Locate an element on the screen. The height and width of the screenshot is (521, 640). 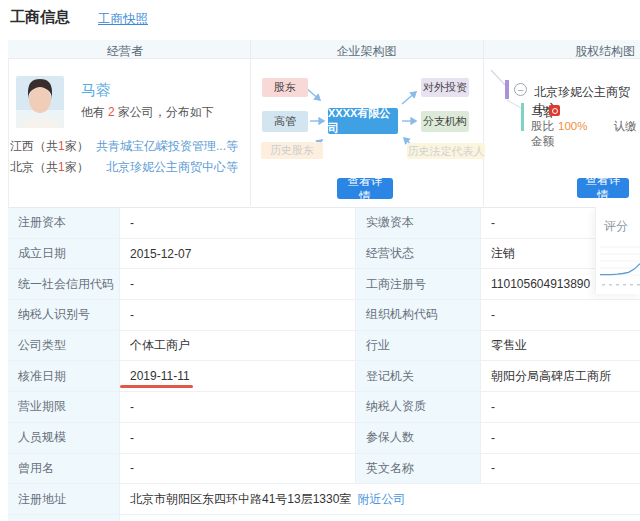
field-label: 纳税人资质 is located at coordinates (418, 408).